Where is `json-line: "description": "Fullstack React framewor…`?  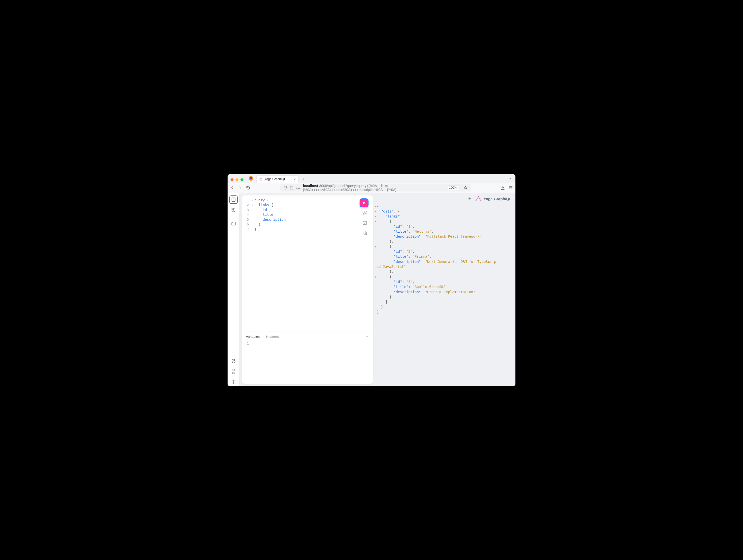
json-line: "description": "Fullstack React framewor… is located at coordinates (443, 236).